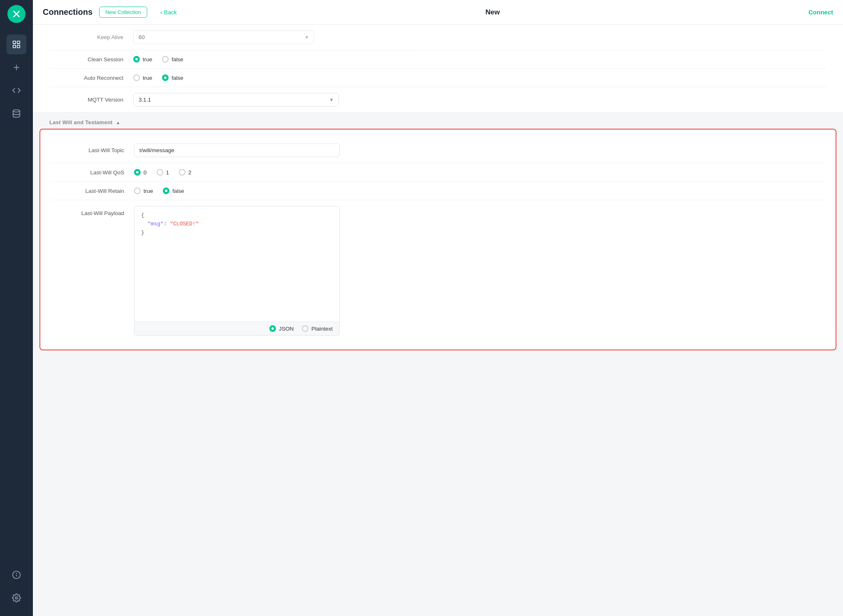 This screenshot has height=616, width=843. I want to click on keep-alive-label: Keep Alive, so click(86, 37).